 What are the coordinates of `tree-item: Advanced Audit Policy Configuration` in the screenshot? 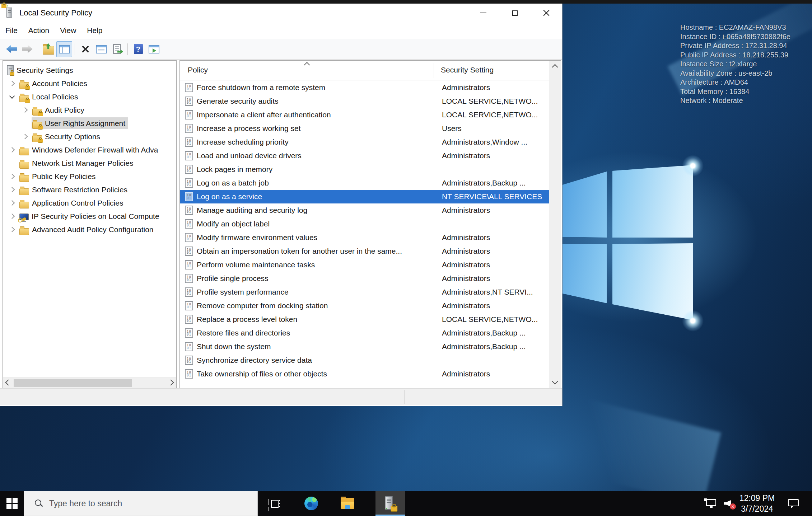 It's located at (90, 230).